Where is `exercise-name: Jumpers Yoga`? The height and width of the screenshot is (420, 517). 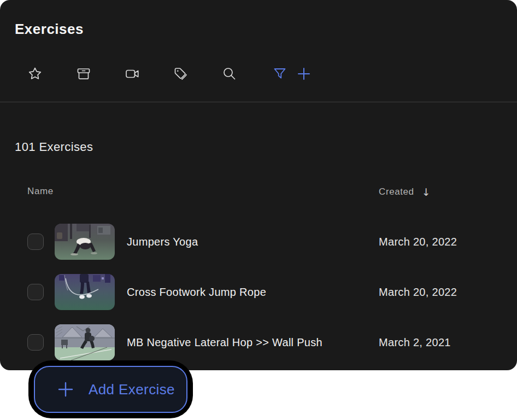 exercise-name: Jumpers Yoga is located at coordinates (162, 242).